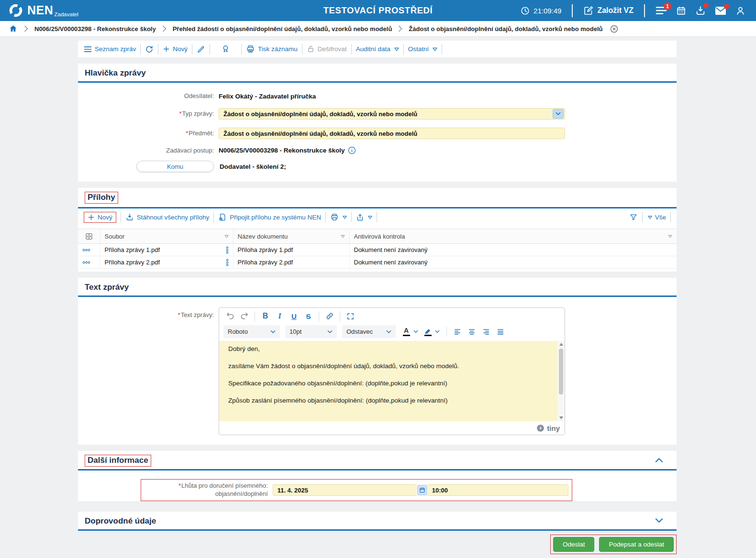  What do you see at coordinates (561, 372) in the screenshot?
I see `scrollbar-thumb` at bounding box center [561, 372].